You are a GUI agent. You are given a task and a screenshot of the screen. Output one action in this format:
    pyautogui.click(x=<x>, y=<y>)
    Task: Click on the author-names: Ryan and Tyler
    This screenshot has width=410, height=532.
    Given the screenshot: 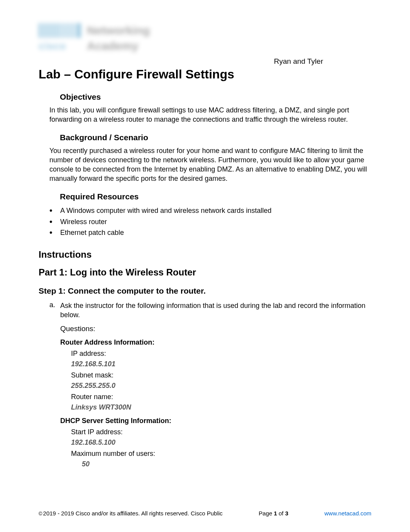 What is the action you would take?
    pyautogui.click(x=205, y=61)
    